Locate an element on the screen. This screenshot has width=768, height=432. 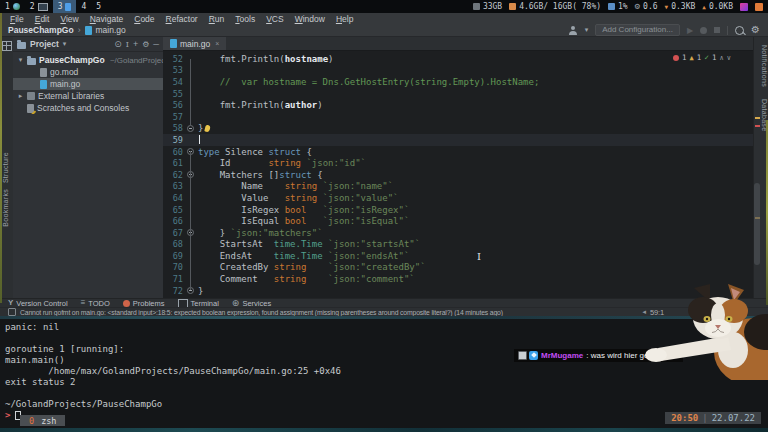
line-number: 70 is located at coordinates (173, 267).